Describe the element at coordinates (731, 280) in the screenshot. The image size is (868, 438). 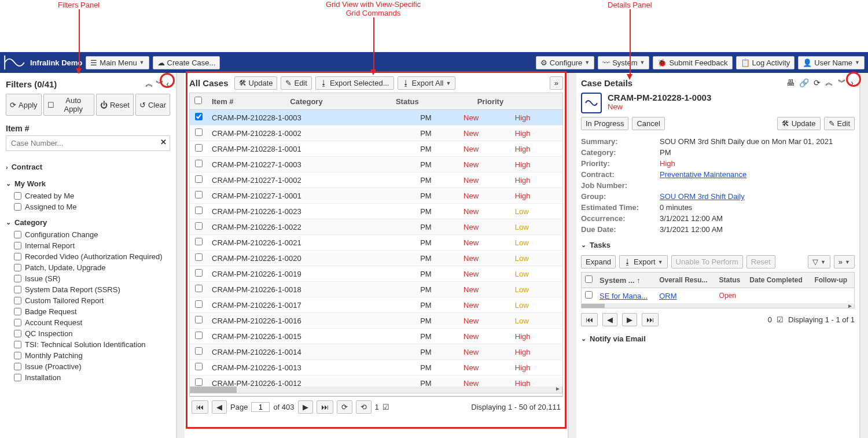
I see `tcol-status: Status` at that location.